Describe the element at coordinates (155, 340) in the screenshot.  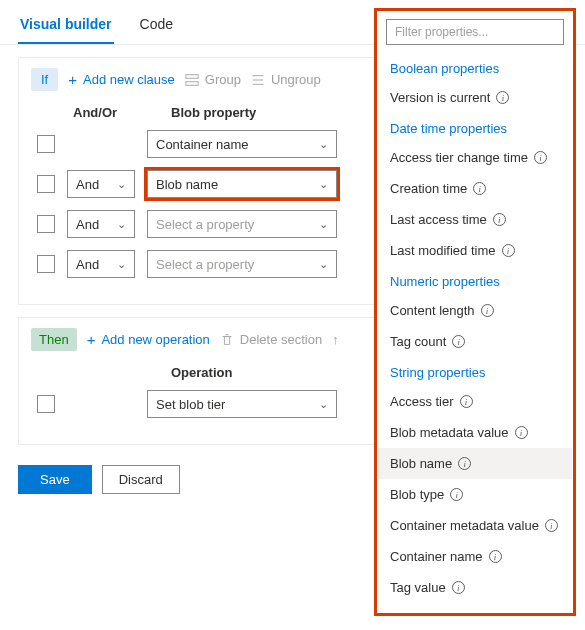
I see `add-operation-label: Add new operation` at that location.